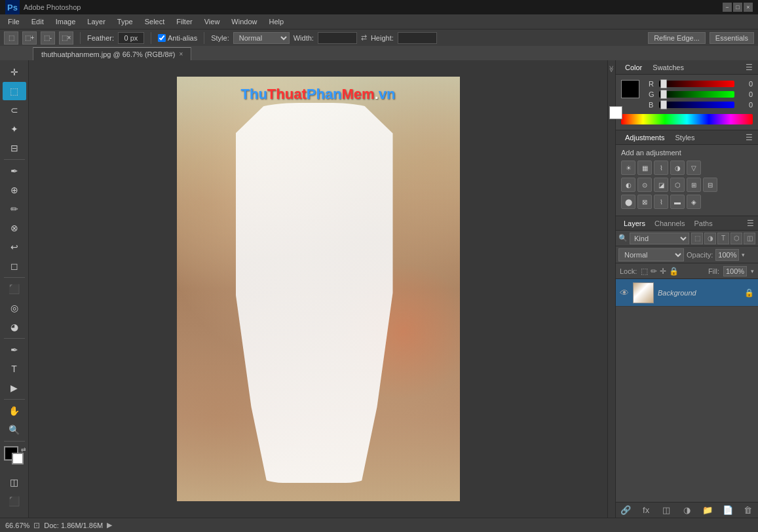 This screenshot has width=758, height=532. Describe the element at coordinates (661, 202) in the screenshot. I see `threshold-adj-icon: ⌇` at that location.